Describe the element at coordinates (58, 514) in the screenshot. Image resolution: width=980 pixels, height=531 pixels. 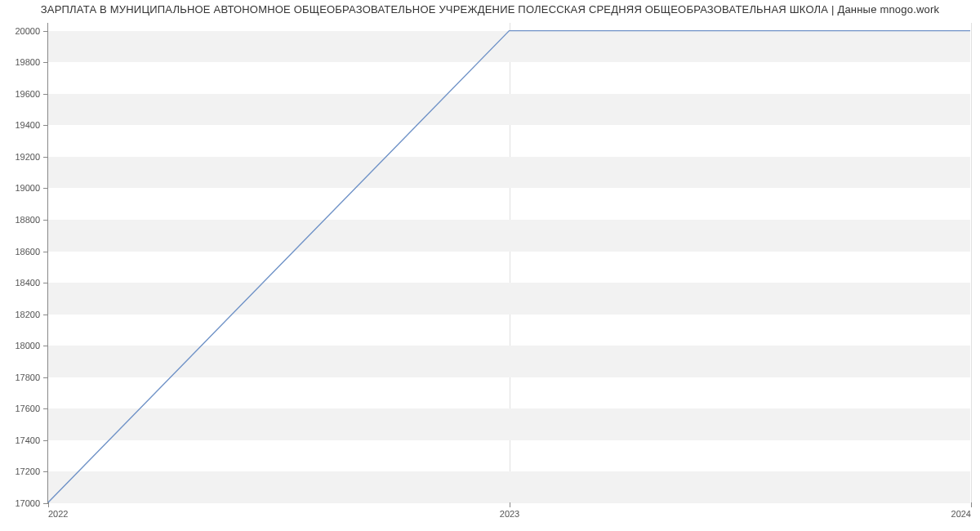
I see `x-tick-label: 2022` at that location.